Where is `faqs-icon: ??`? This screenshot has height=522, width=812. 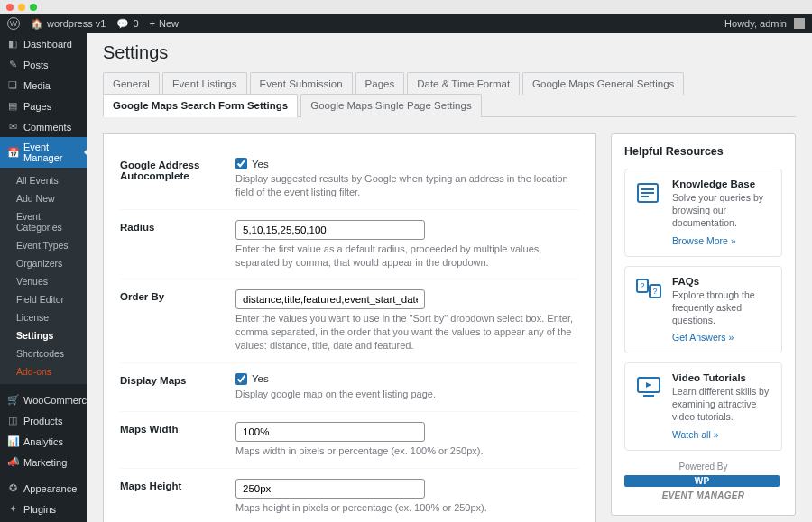 faqs-icon: ?? is located at coordinates (649, 290).